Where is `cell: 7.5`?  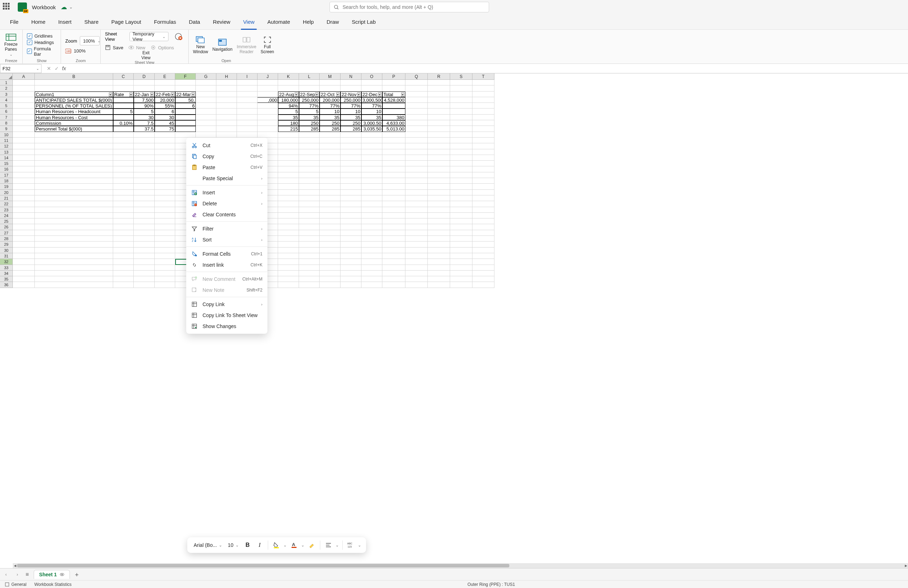 cell: 7.5 is located at coordinates (144, 123).